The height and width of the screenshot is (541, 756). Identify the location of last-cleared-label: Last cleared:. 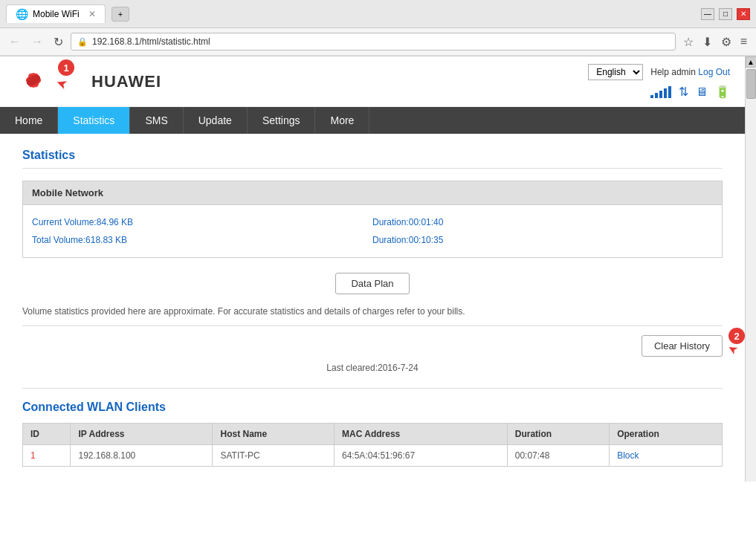
(352, 368).